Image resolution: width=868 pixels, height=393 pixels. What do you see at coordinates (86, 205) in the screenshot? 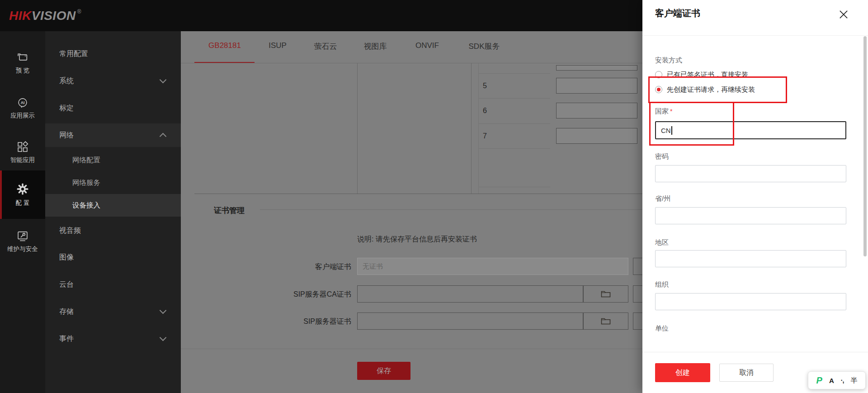
I see `menu-item-label: 设备接入` at bounding box center [86, 205].